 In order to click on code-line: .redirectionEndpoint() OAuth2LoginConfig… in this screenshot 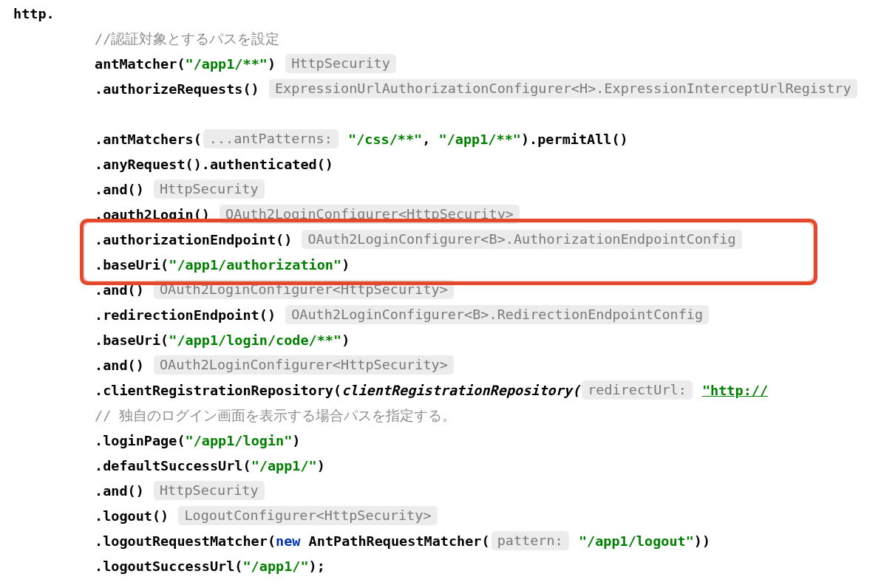, I will do `click(436, 315)`.